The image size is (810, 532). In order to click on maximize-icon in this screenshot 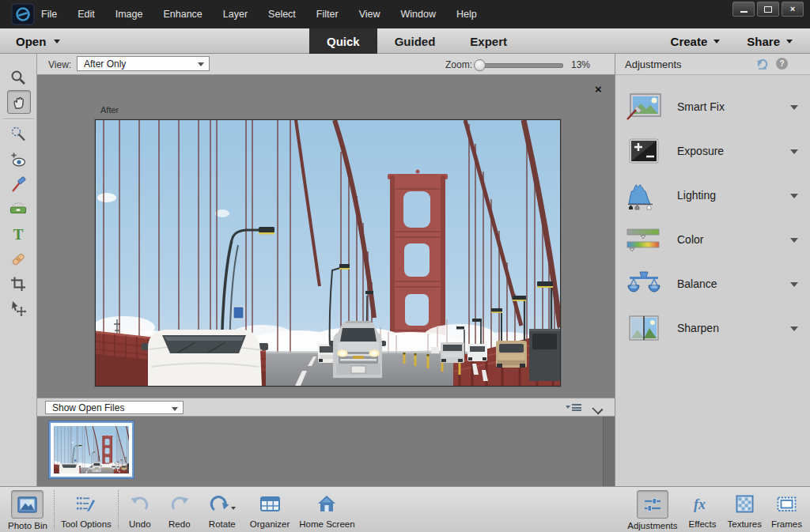, I will do `click(768, 9)`.